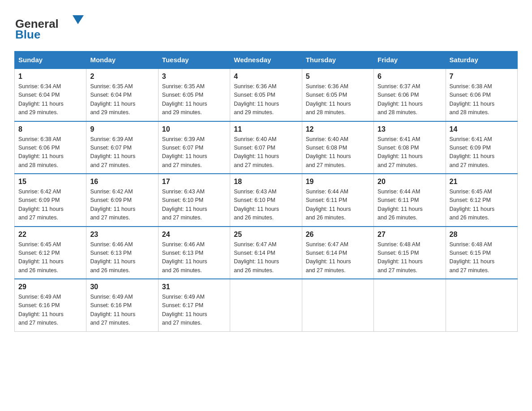 The width and height of the screenshot is (532, 411). I want to click on day-cell-27: 27Sunrise: 6:48 AMSunset: 6:15 PMDayligh…, so click(410, 253).